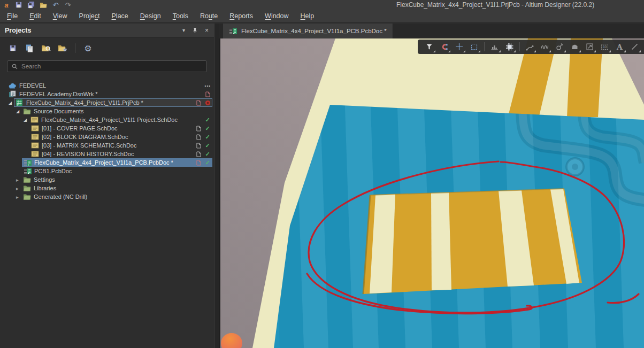  I want to click on tree-item-label: Source Documents, so click(59, 111).